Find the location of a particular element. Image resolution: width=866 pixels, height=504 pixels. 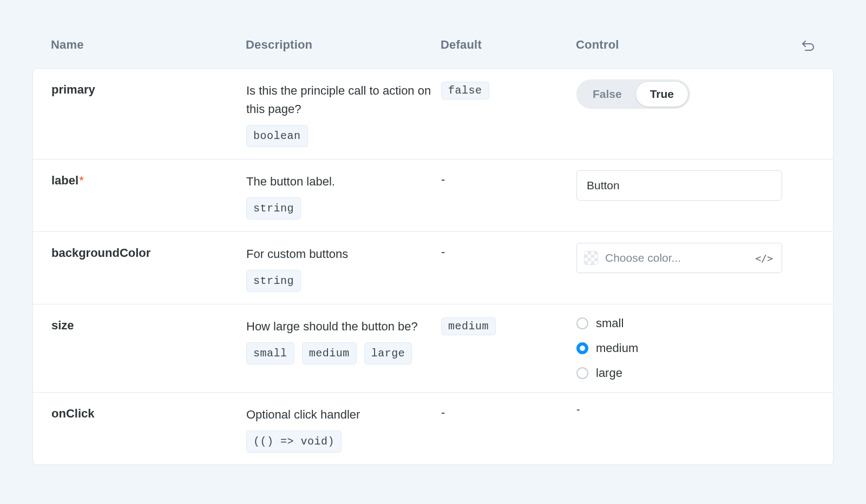

arg-name: label* is located at coordinates (149, 178).